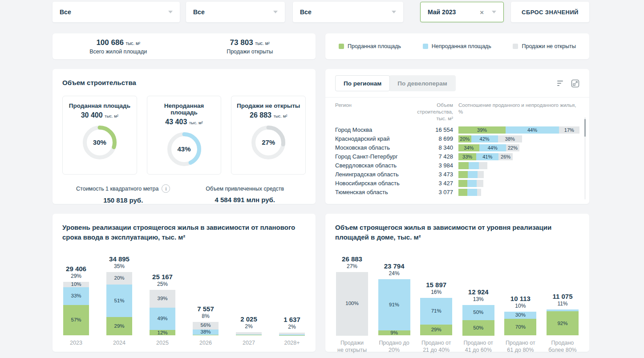 Image resolution: width=644 pixels, height=358 pixels. What do you see at coordinates (248, 326) in the screenshot?
I see `bar-share-label: 2%` at bounding box center [248, 326].